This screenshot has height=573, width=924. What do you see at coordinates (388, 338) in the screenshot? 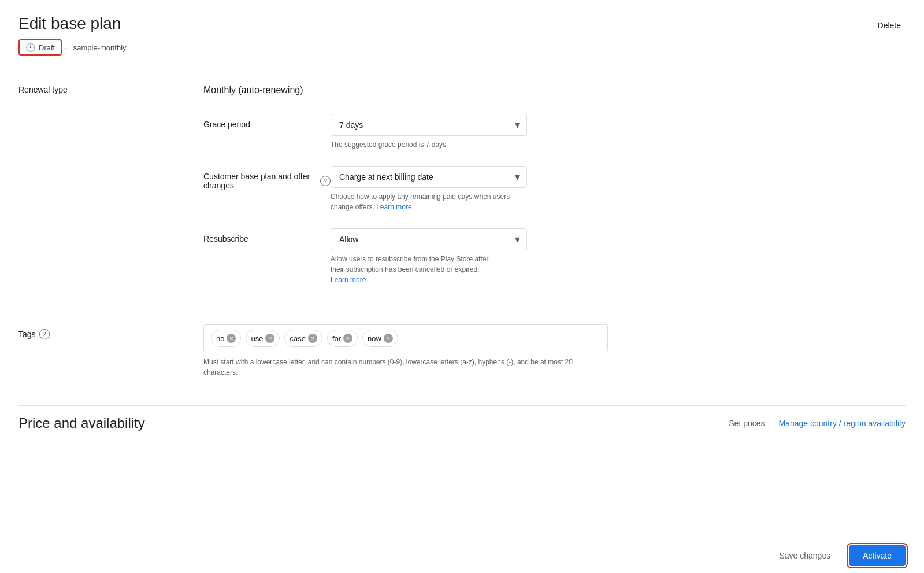
I see `tag-chip-now-remove-button: ×` at bounding box center [388, 338].